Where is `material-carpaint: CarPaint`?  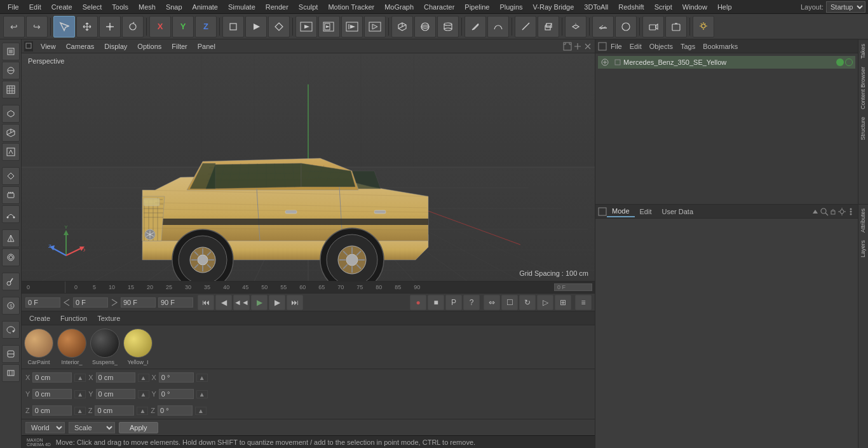 material-carpaint: CarPaint is located at coordinates (39, 347).